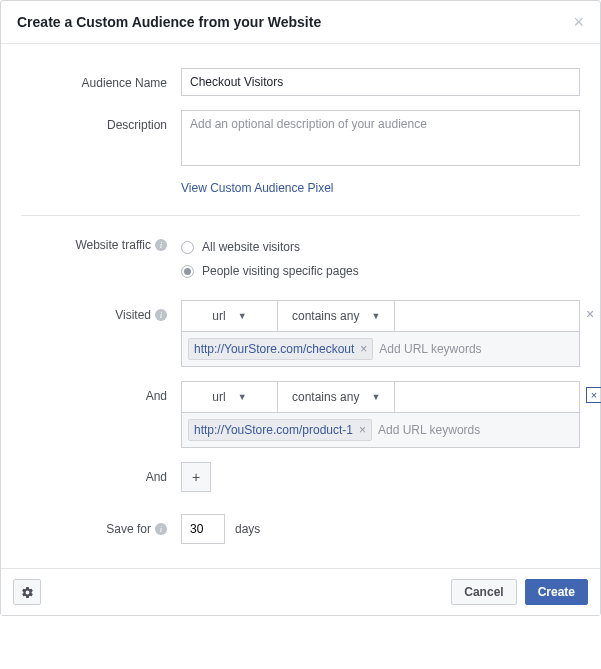  Describe the element at coordinates (280, 271) in the screenshot. I see `radio-specific-pages-label: People visiting specific pages` at that location.